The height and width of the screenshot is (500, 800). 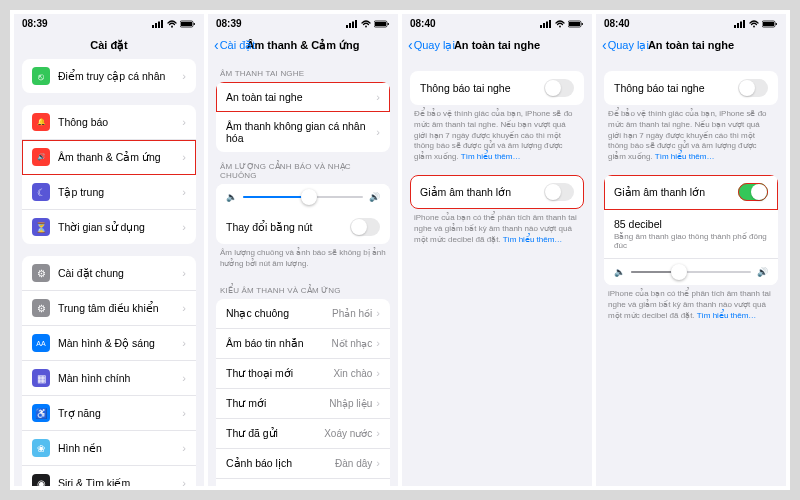 I want to click on group-1: 🔔Thông báo›🔊Âm thanh & Cảm ứng›☾Tập trun…, so click(x=109, y=174).